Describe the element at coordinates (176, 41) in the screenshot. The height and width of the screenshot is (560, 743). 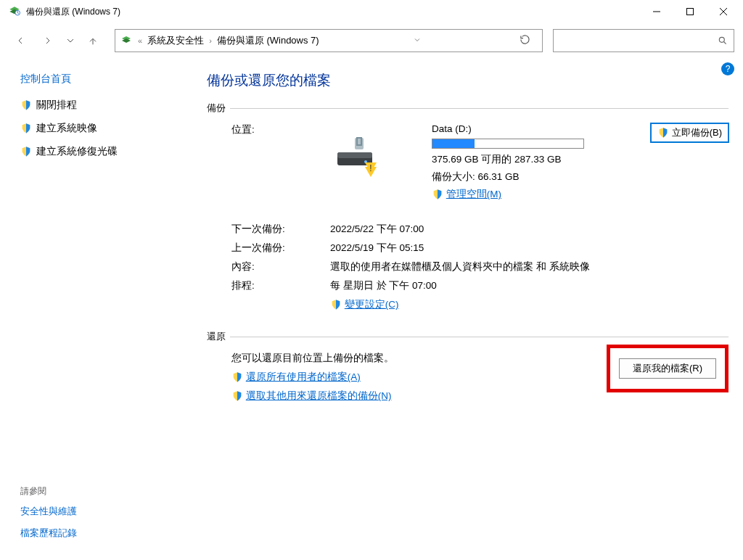
I see `breadcrumb-seg-1: 系統及安全性` at that location.